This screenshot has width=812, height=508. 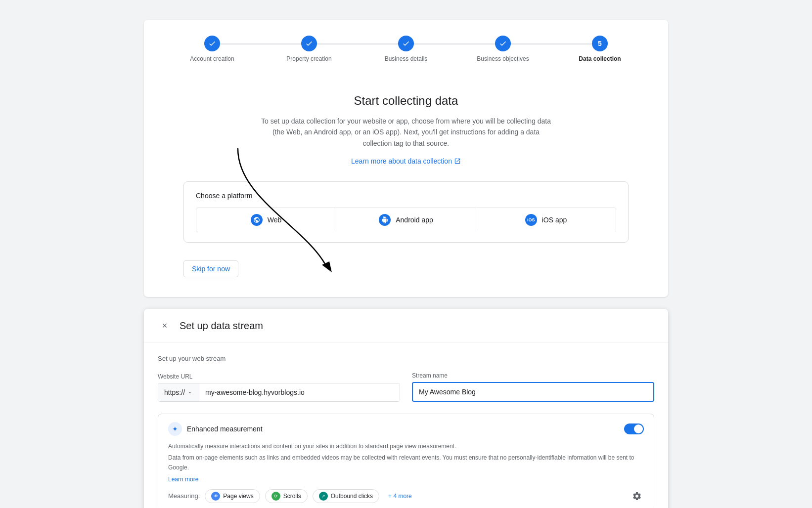 I want to click on page-views-chip: 👁 Page views, so click(x=232, y=496).